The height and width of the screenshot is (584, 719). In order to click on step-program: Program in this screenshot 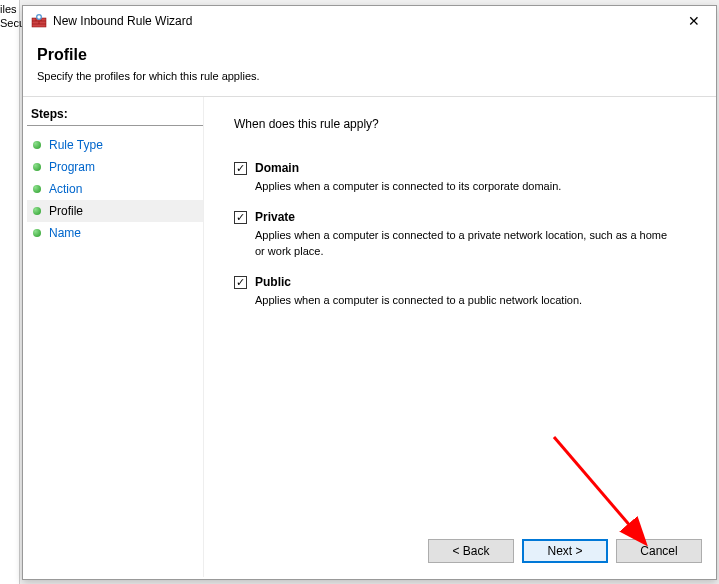, I will do `click(115, 167)`.